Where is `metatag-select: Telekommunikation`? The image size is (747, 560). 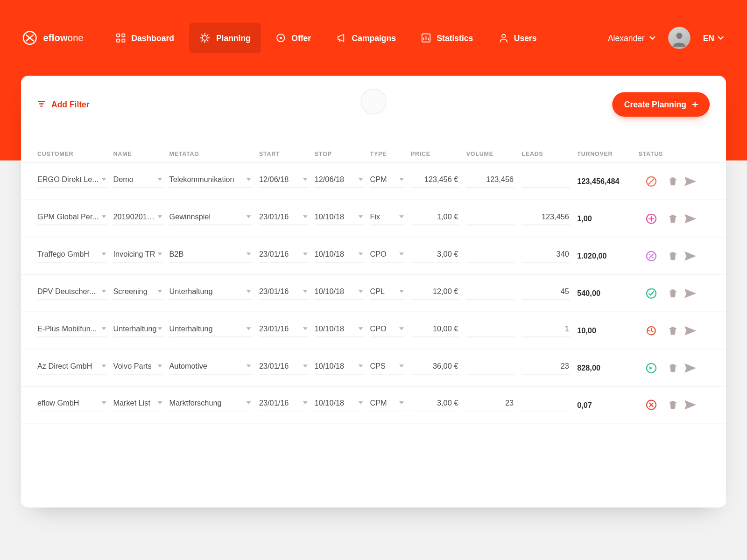 metatag-select: Telekommunikation is located at coordinates (211, 181).